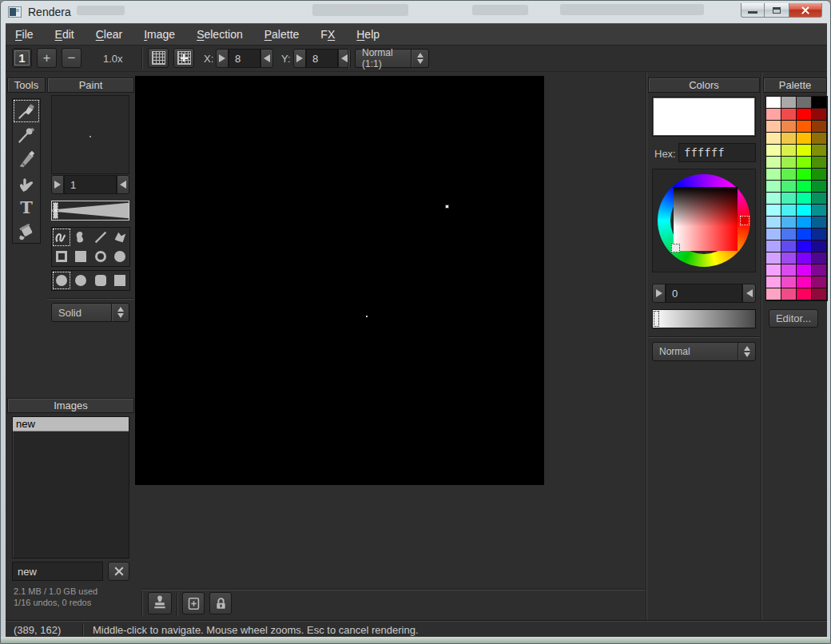  What do you see at coordinates (368, 34) in the screenshot?
I see `menu-help: Help` at bounding box center [368, 34].